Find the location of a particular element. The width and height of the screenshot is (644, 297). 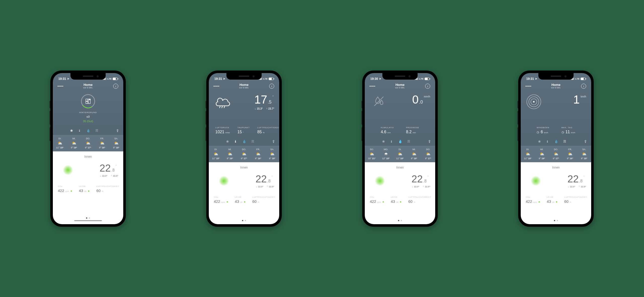

air-quality-hero: HINTERGRUND o3 35 (Gut) is located at coordinates (88, 109).